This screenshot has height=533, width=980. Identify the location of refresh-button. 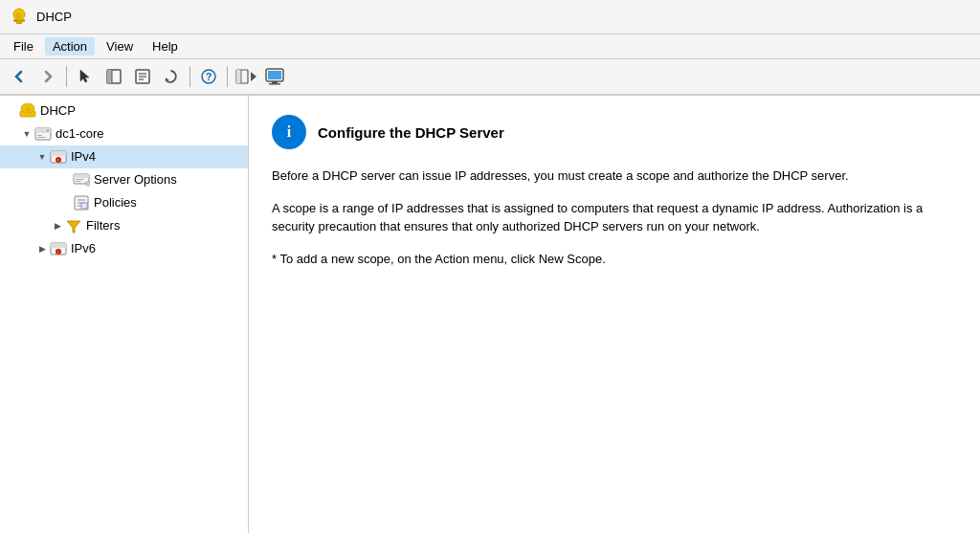
(171, 77).